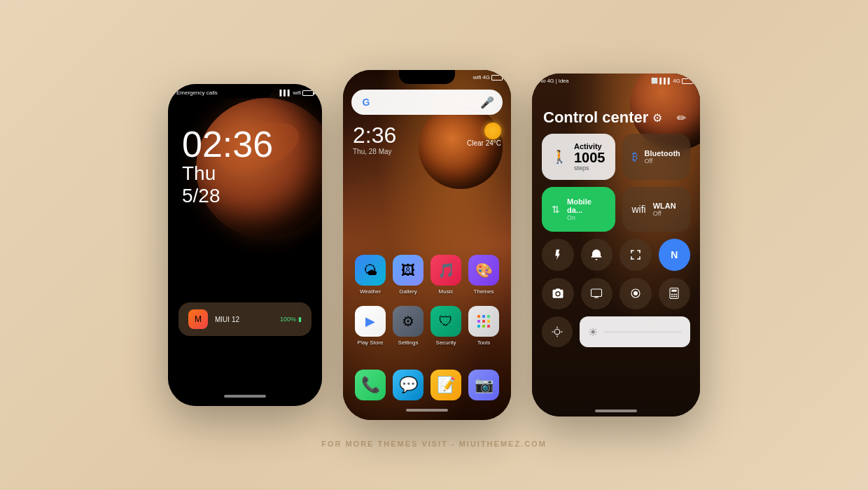 The image size is (868, 490). What do you see at coordinates (407, 291) in the screenshot?
I see `gallery-label: Gallery` at bounding box center [407, 291].